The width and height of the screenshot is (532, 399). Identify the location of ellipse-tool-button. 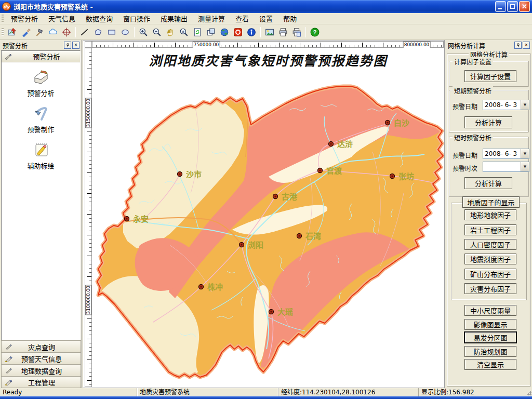
(125, 32).